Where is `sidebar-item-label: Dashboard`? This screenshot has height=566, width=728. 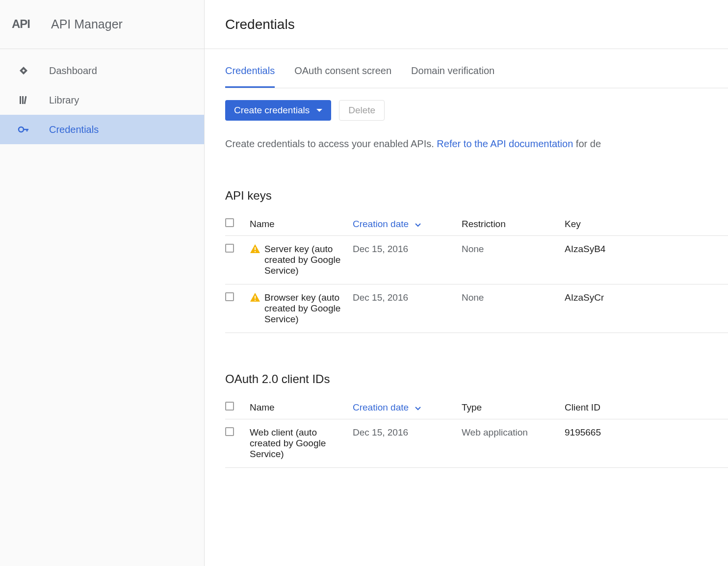 sidebar-item-label: Dashboard is located at coordinates (73, 71).